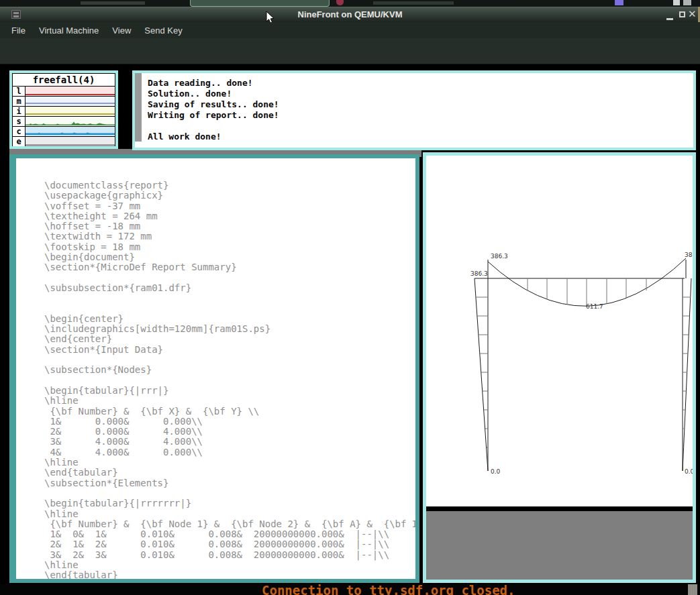 The width and height of the screenshot is (700, 595). What do you see at coordinates (230, 288) in the screenshot?
I see `code-line: \subsubsection*{ram01.dfr}` at bounding box center [230, 288].